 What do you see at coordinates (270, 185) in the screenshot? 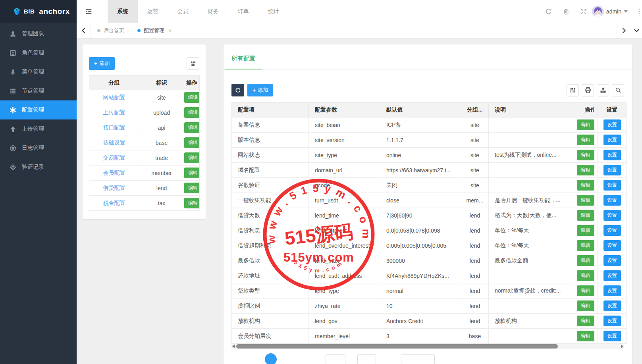
I see `config-item-cell: 谷歌验证` at bounding box center [270, 185].